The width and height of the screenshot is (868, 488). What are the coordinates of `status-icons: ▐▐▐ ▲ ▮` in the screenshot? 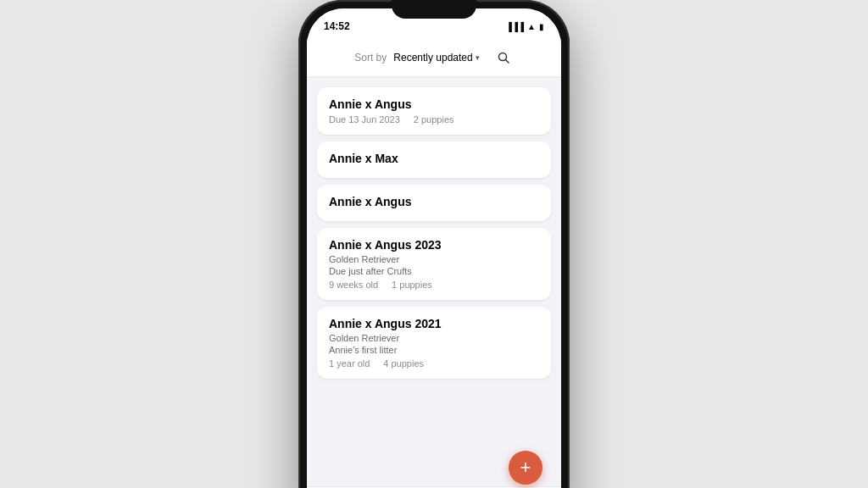 It's located at (526, 27).